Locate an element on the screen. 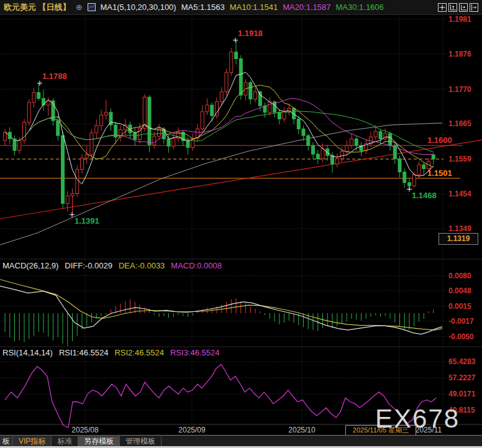  tab-vip-indicators: VIP指标 is located at coordinates (32, 441).